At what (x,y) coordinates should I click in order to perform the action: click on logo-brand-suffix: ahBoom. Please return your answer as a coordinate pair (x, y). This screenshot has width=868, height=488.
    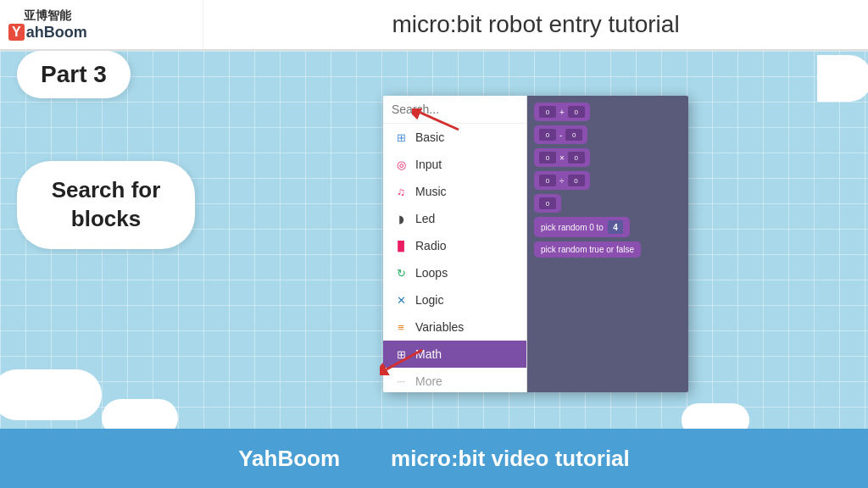
    Looking at the image, I should click on (57, 32).